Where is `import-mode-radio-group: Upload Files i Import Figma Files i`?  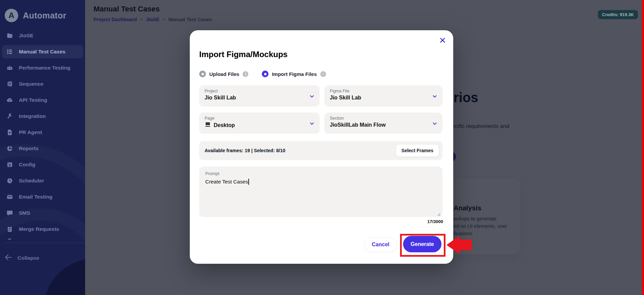
import-mode-radio-group: Upload Files i Import Figma Files i is located at coordinates (262, 74).